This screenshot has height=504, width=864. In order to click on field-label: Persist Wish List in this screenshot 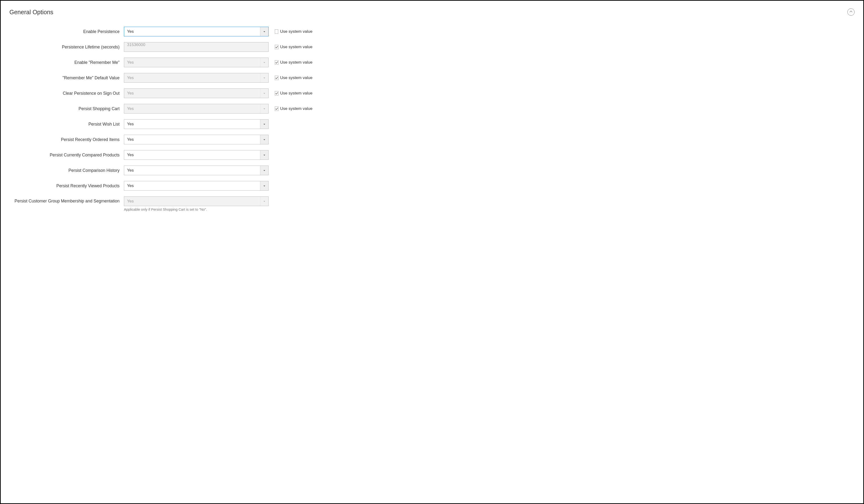, I will do `click(67, 124)`.